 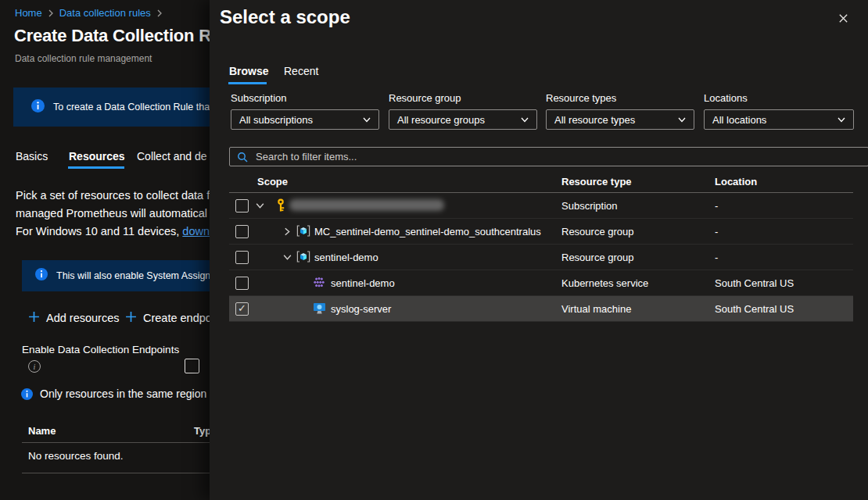 What do you see at coordinates (541, 231) in the screenshot?
I see `table-row-resource-group: MC_sentinel-demo_sentinel-demo_southcent…` at bounding box center [541, 231].